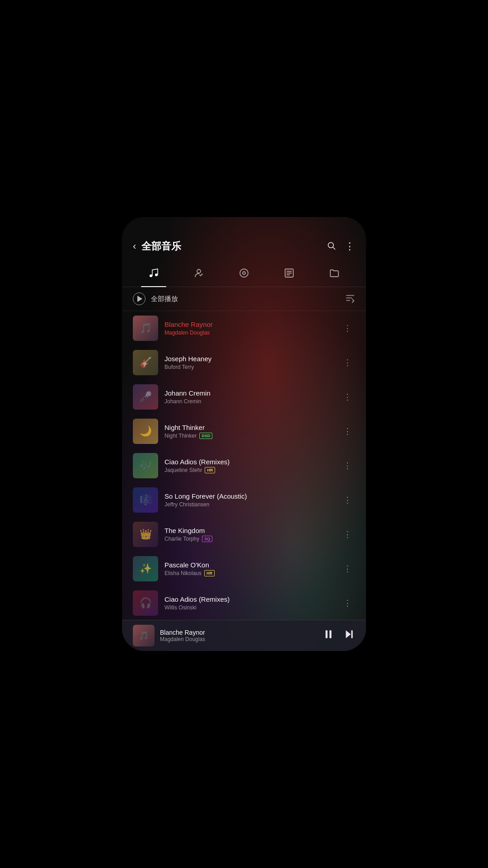  I want to click on tab-albums, so click(244, 274).